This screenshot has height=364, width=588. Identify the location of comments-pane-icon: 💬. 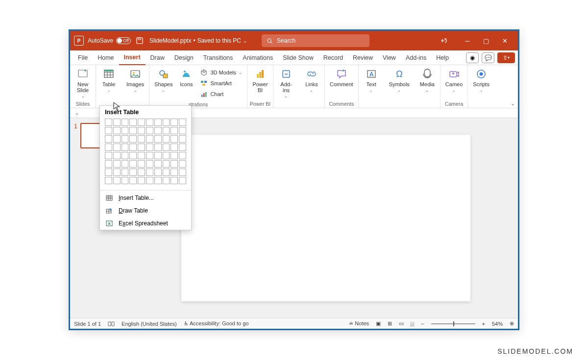
(488, 58).